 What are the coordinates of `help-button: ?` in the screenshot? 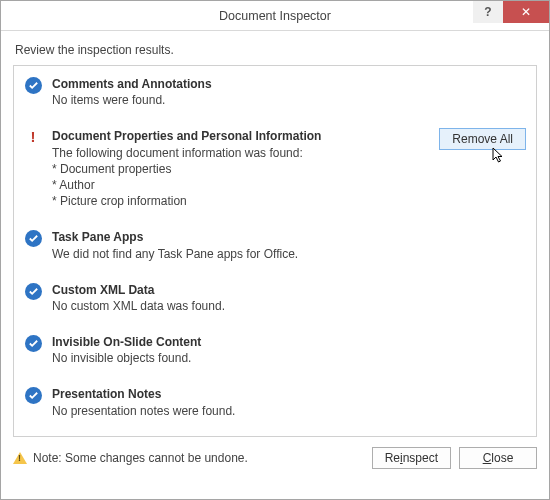 It's located at (488, 12).